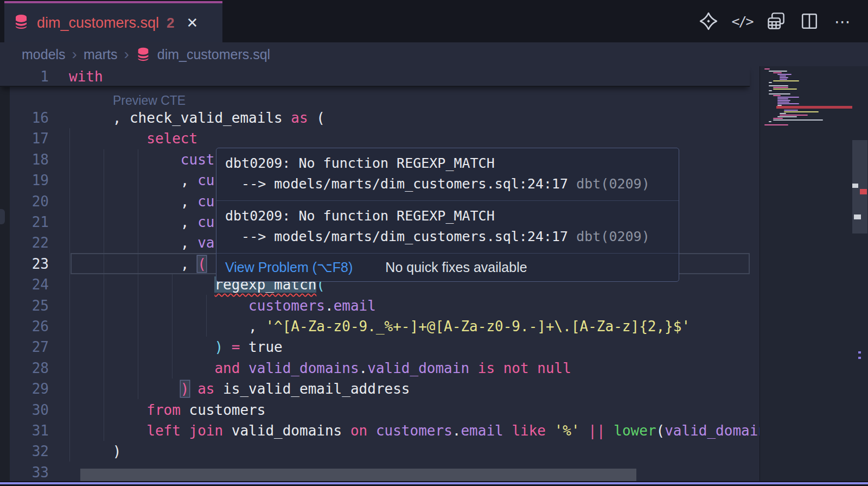  I want to click on code-token: , check_valid_emails, so click(202, 118).